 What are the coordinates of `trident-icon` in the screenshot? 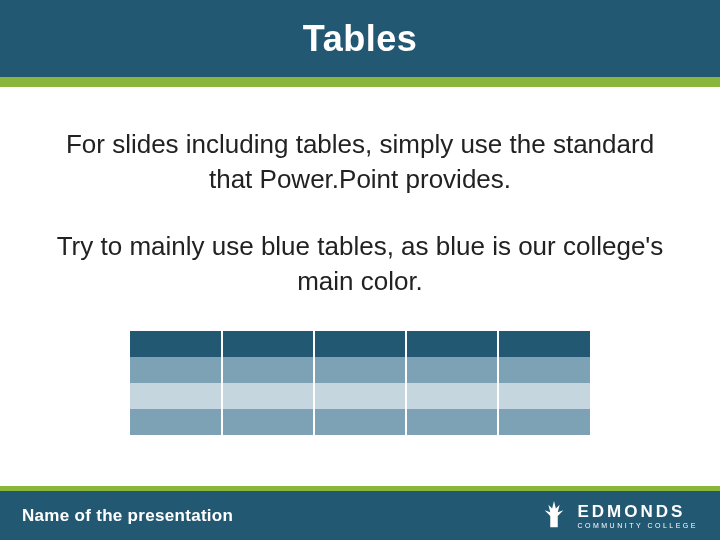 It's located at (554, 516).